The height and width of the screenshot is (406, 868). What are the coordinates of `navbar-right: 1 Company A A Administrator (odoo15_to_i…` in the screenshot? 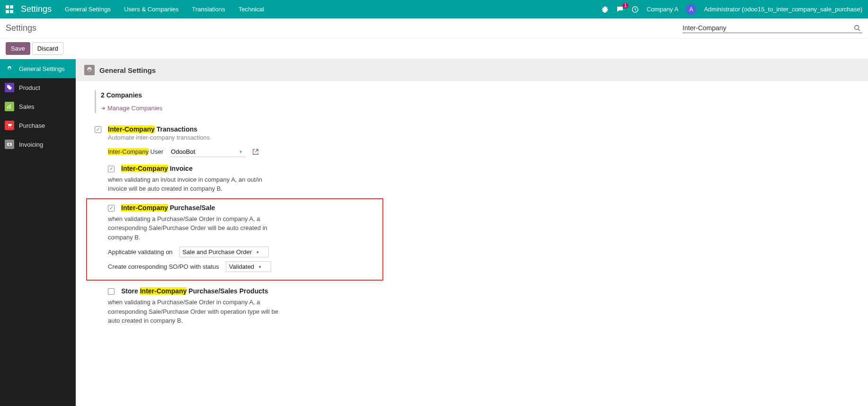 It's located at (732, 9).